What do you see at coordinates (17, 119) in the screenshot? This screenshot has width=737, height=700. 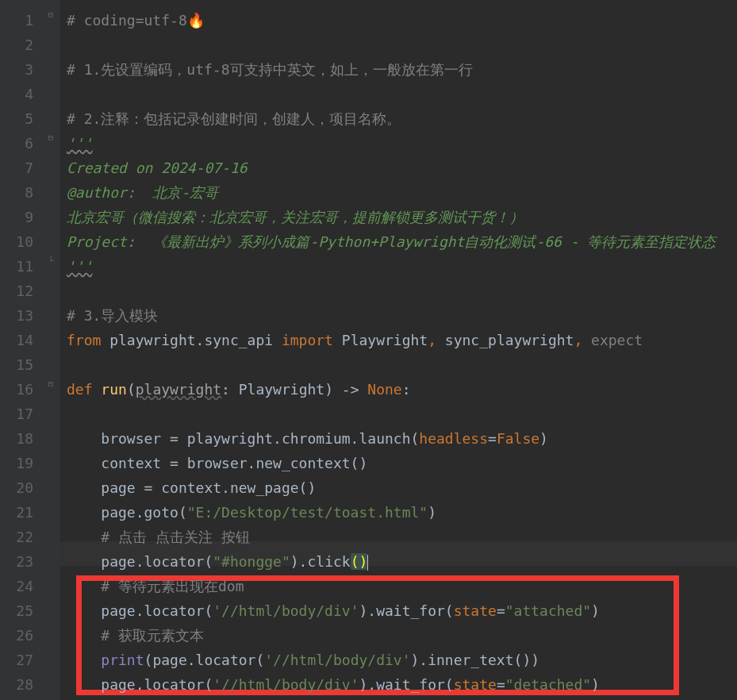 I see `line-number: 5` at bounding box center [17, 119].